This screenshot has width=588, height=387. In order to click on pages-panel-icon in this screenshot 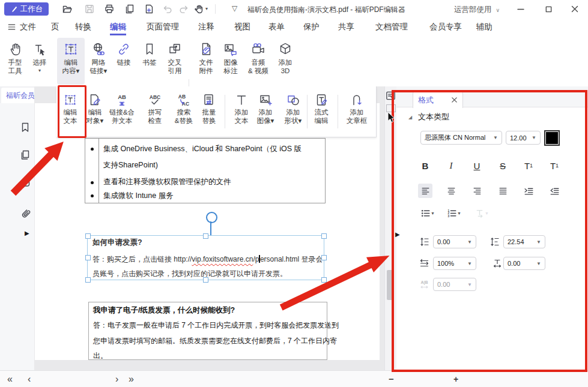, I will do `click(25, 155)`.